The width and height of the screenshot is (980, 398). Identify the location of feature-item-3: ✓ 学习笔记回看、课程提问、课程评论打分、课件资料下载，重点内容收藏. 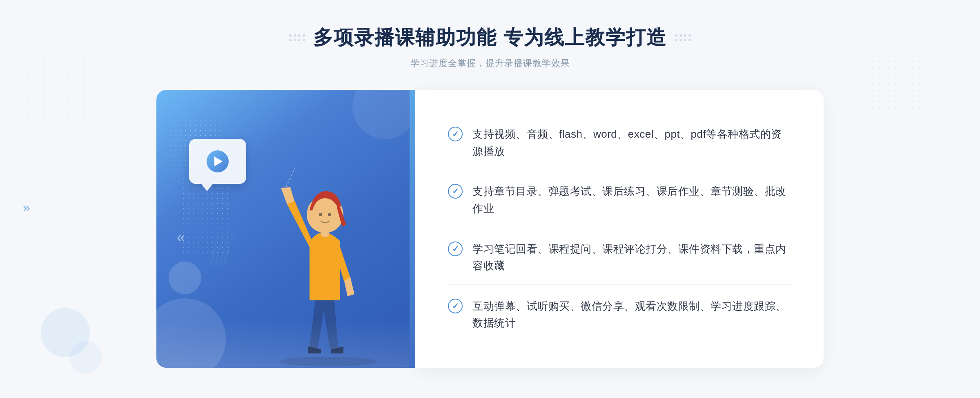
(619, 258).